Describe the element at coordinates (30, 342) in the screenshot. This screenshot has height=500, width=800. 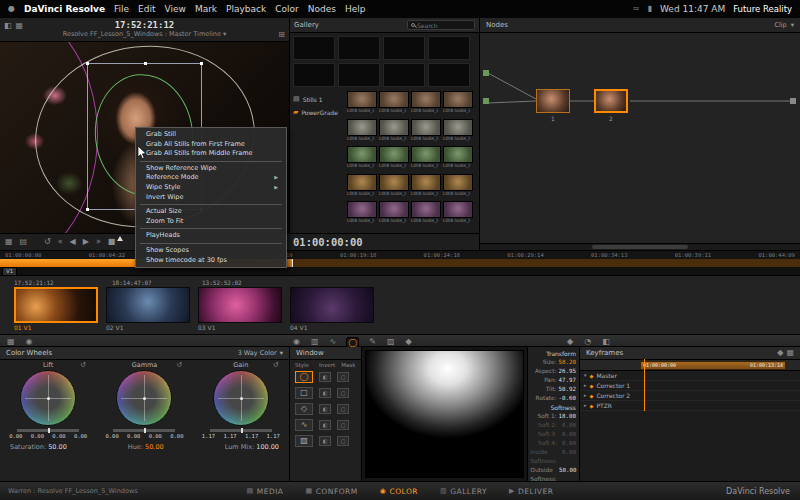
I see `camera-icon: ◉` at that location.